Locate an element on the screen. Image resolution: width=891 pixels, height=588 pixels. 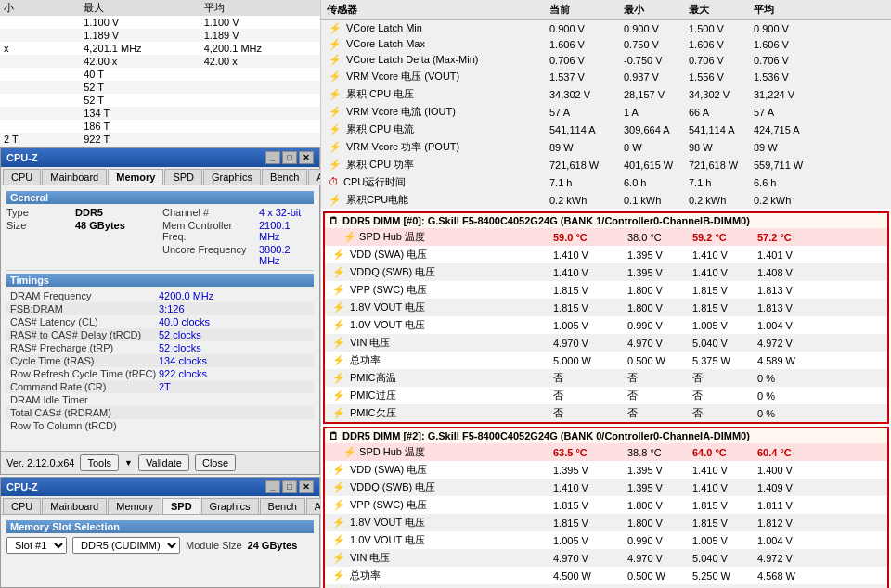
sensor-min: 否 is located at coordinates (658, 395).